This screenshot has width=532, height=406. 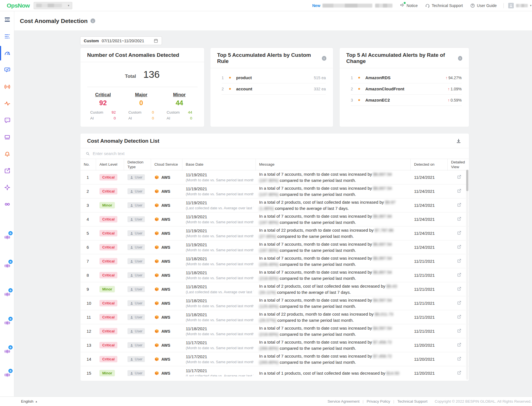 I want to click on chevron-down-icon: ▼, so click(x=531, y=6).